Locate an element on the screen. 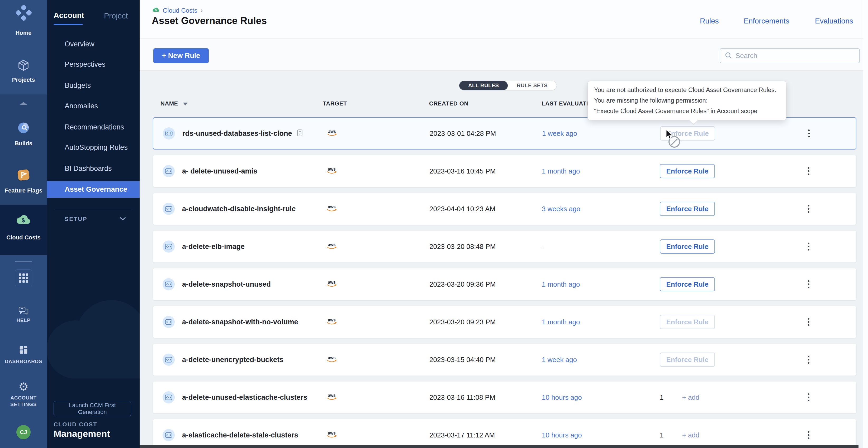 Image resolution: width=868 pixels, height=448 pixels. gear-icon: ⚙ is located at coordinates (24, 387).